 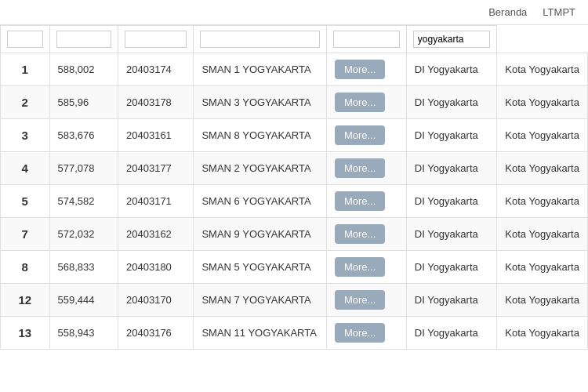 I want to click on filter-code-input, so click(x=155, y=39).